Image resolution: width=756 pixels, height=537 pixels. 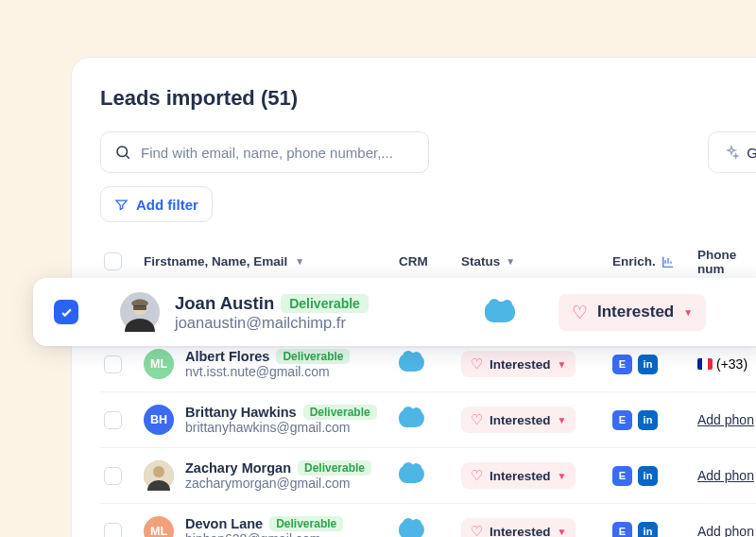 What do you see at coordinates (731, 152) in the screenshot?
I see `sparkle-icon` at bounding box center [731, 152].